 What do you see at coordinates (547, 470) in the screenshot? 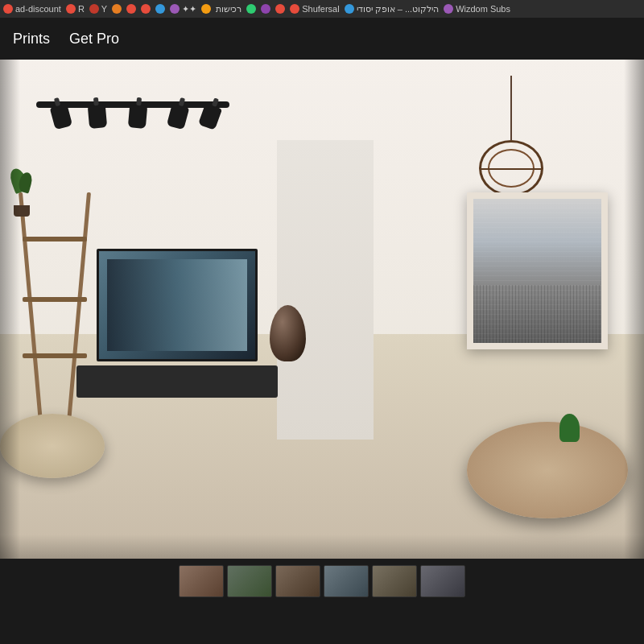
I see `dining-table` at bounding box center [547, 470].